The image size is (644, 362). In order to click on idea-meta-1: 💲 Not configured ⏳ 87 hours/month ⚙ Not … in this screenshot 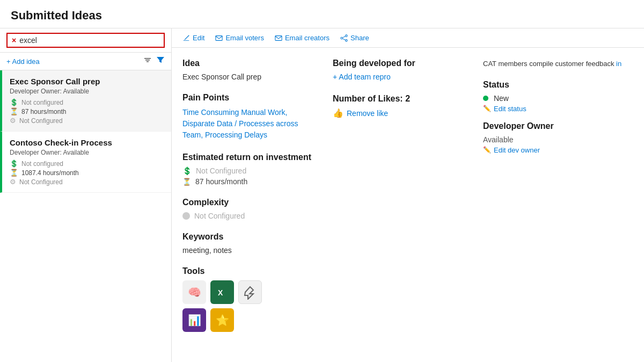, I will do `click(87, 112)`.